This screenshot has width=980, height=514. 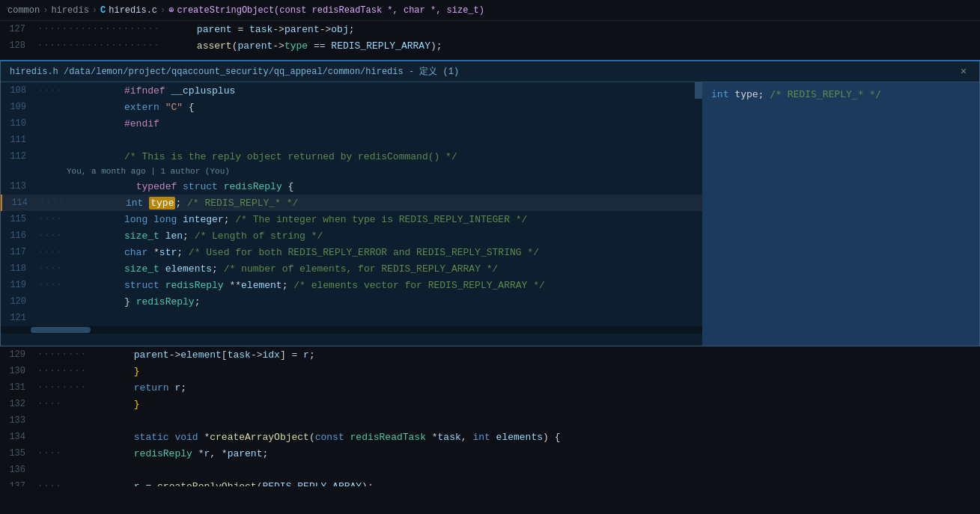 I want to click on line-number-135: 135, so click(x=19, y=453).